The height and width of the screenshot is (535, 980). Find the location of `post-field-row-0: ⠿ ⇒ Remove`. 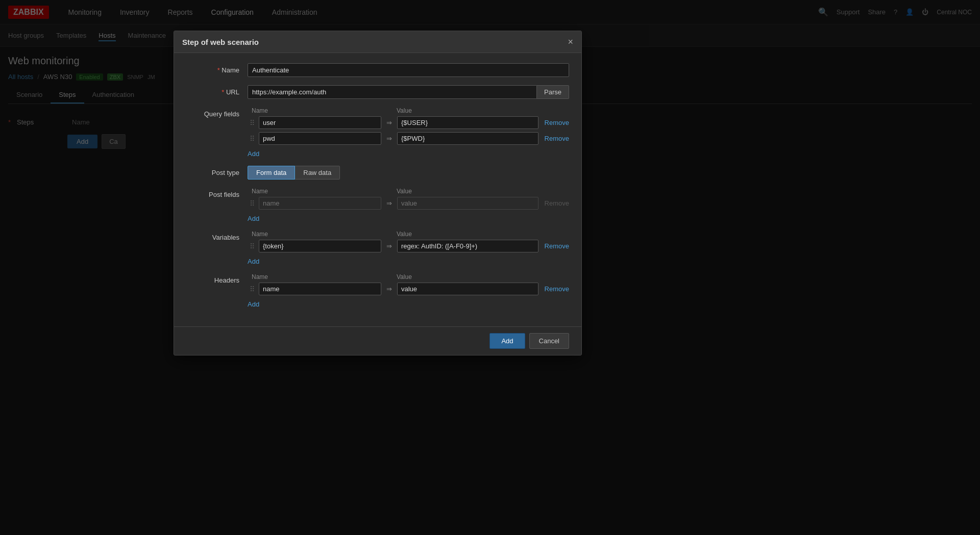

post-field-row-0: ⠿ ⇒ Remove is located at coordinates (408, 203).